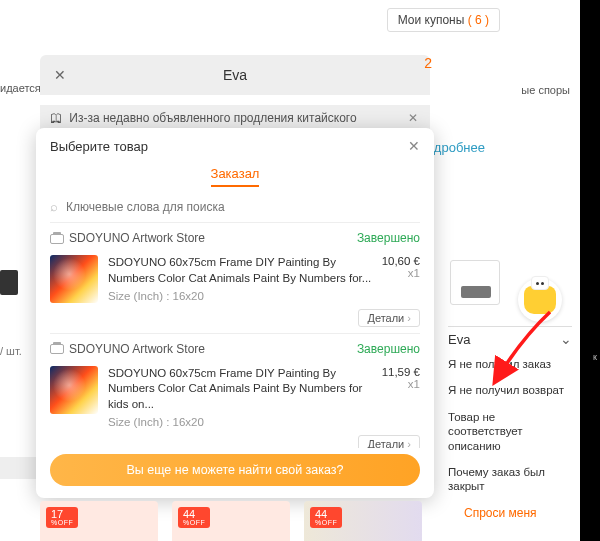 This screenshot has height=541, width=600. What do you see at coordinates (235, 75) in the screenshot?
I see `chat-title: Eva` at bounding box center [235, 75].